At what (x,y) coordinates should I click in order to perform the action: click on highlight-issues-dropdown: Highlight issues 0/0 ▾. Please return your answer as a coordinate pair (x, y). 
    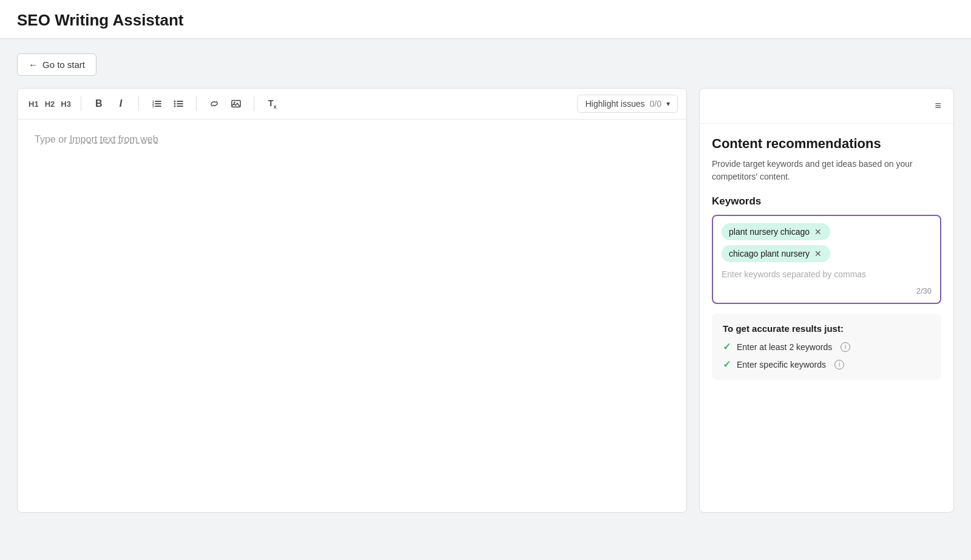
    Looking at the image, I should click on (628, 104).